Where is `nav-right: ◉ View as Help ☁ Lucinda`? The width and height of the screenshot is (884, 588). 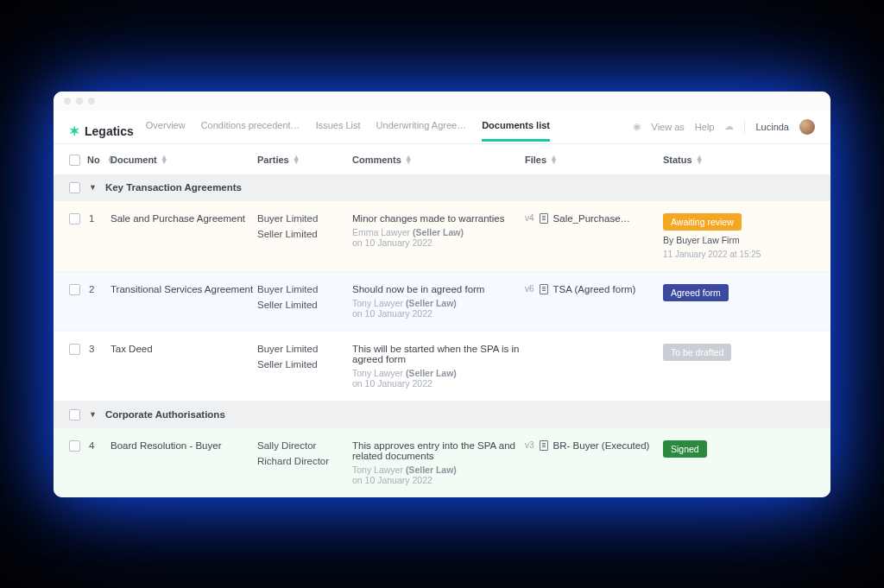
nav-right: ◉ View as Help ☁ Lucinda is located at coordinates (724, 131).